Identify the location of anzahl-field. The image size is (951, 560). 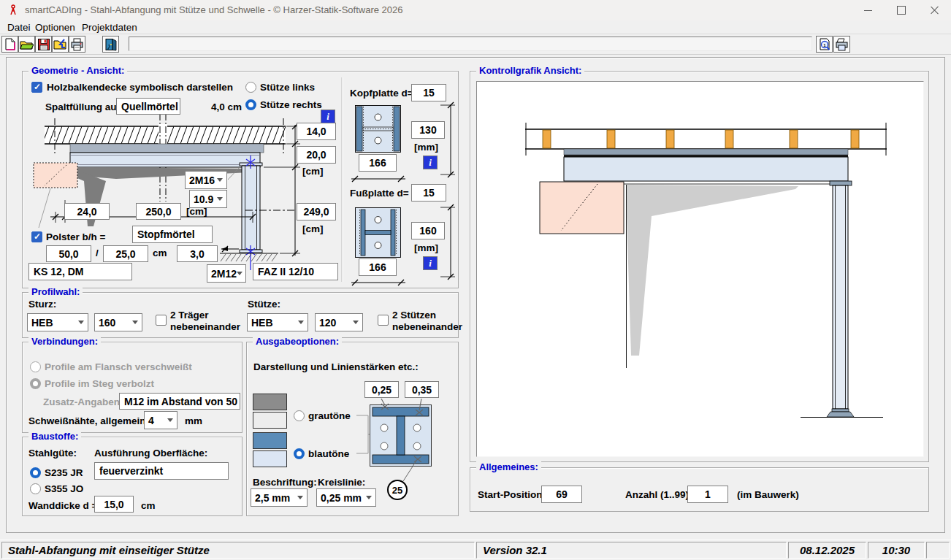
(708, 494).